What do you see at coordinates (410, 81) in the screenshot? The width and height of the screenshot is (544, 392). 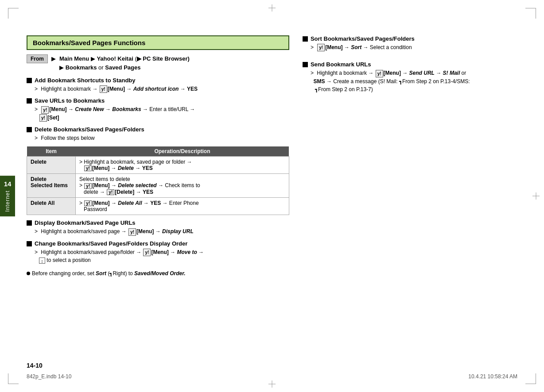 I see `body-send-urls: > Highlight a bookmark → y![Menu] → Send…` at bounding box center [410, 81].